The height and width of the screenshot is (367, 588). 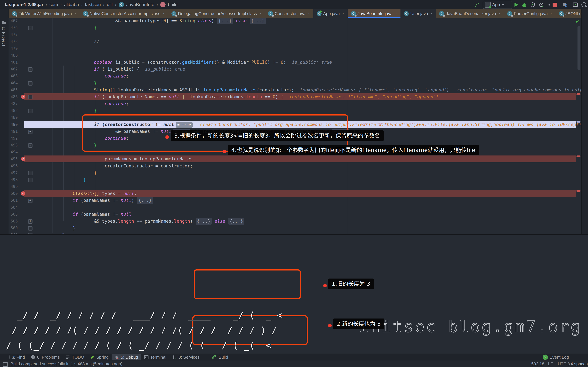 What do you see at coordinates (13, 117) in the screenshot?
I see `line-number: 489` at bounding box center [13, 117].